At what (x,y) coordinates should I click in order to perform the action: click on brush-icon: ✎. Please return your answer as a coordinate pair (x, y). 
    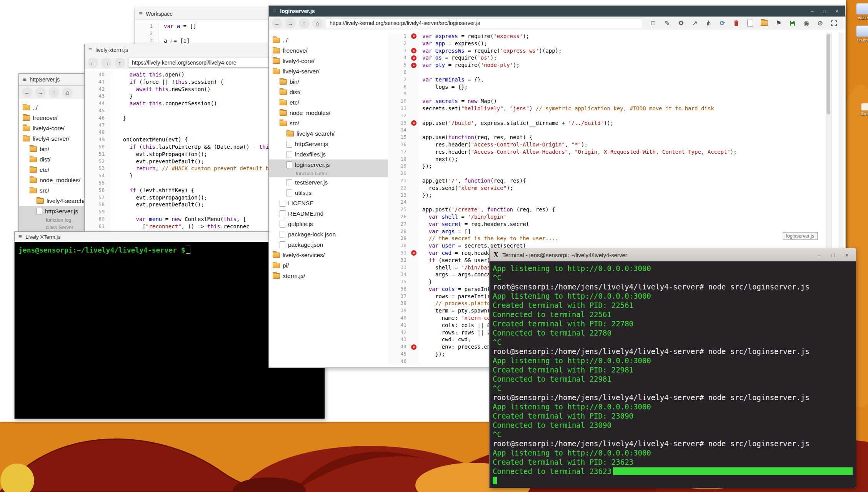
    Looking at the image, I should click on (667, 23).